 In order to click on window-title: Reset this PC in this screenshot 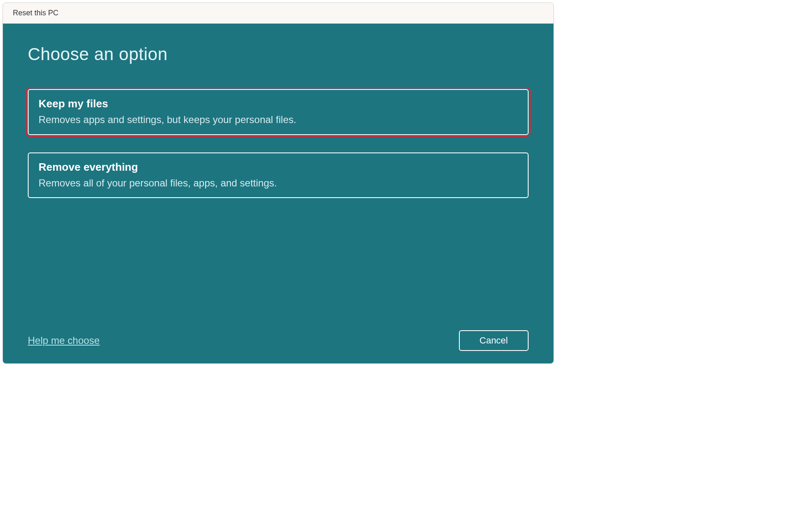, I will do `click(36, 13)`.